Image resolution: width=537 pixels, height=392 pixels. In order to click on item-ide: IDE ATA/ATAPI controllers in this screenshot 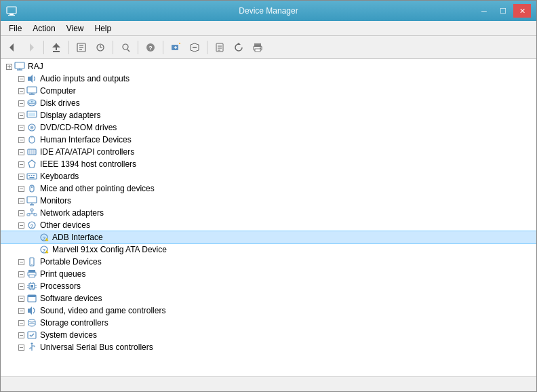, I will do `click(268, 152)`.